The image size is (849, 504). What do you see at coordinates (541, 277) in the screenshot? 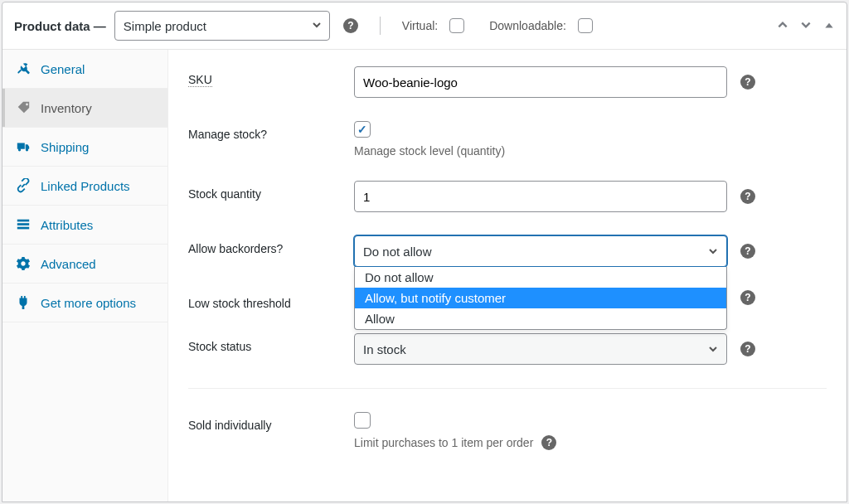
I see `backorders-option-do-not-allow: Do not allow` at bounding box center [541, 277].